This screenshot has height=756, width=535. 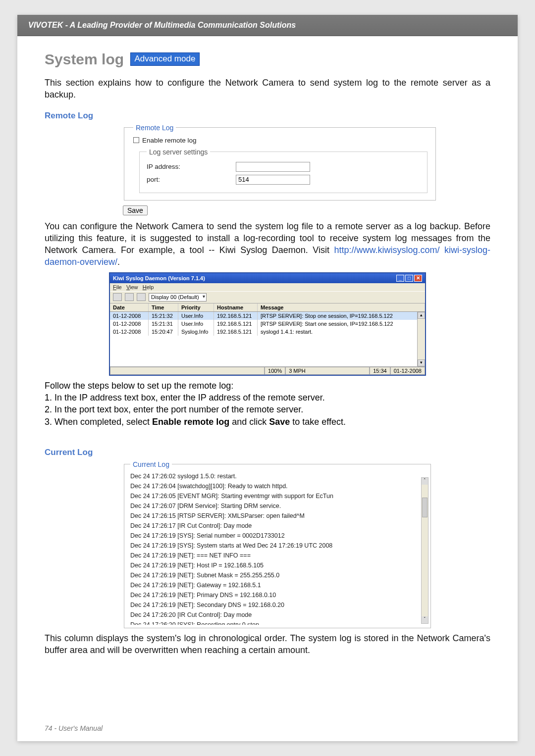 I want to click on scroll-down-icon: ▾, so click(x=421, y=363).